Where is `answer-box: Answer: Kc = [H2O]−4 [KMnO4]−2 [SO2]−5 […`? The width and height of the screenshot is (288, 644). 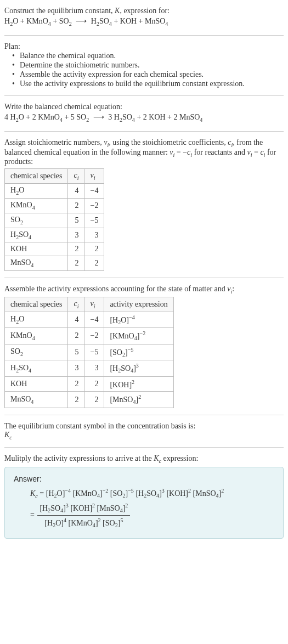
answer-box: Answer: Kc = [H2O]−4 [KMnO4]−2 [SO2]−5 [… is located at coordinates (144, 502).